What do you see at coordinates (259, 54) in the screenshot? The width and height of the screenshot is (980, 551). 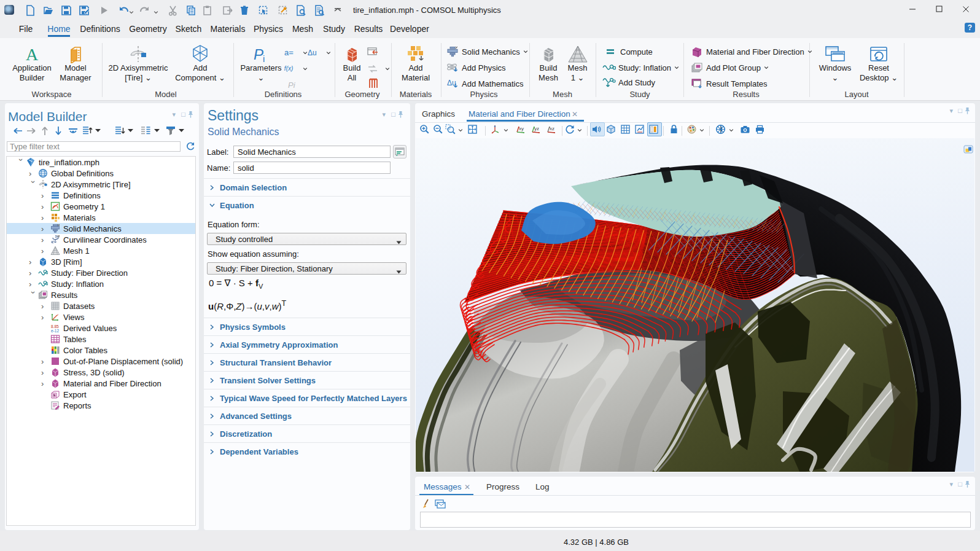 I see `svg-text: P` at bounding box center [259, 54].